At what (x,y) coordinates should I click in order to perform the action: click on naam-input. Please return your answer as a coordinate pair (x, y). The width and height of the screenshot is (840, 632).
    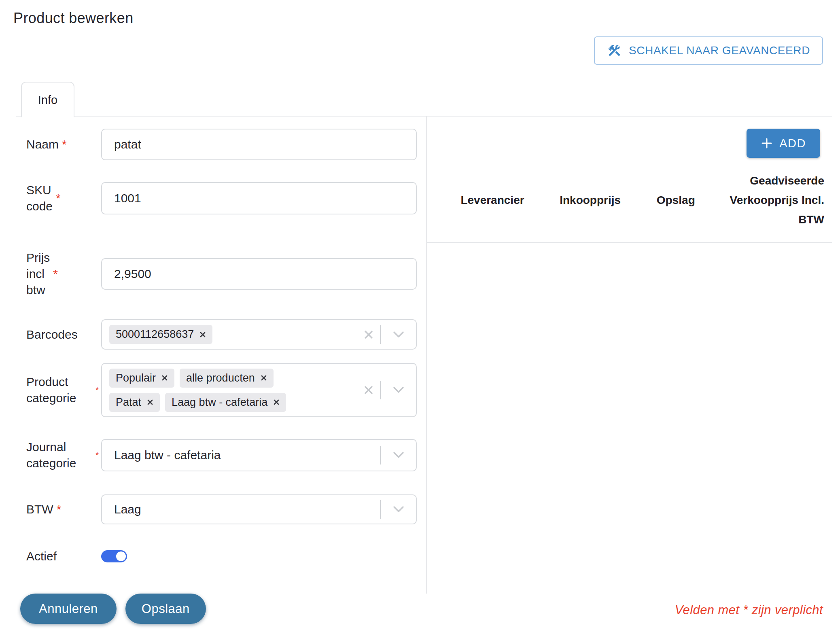
    Looking at the image, I should click on (259, 144).